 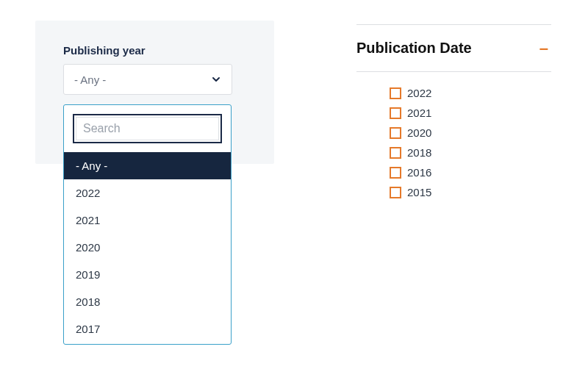 I want to click on facet-item-label: 2022, so click(x=419, y=93).